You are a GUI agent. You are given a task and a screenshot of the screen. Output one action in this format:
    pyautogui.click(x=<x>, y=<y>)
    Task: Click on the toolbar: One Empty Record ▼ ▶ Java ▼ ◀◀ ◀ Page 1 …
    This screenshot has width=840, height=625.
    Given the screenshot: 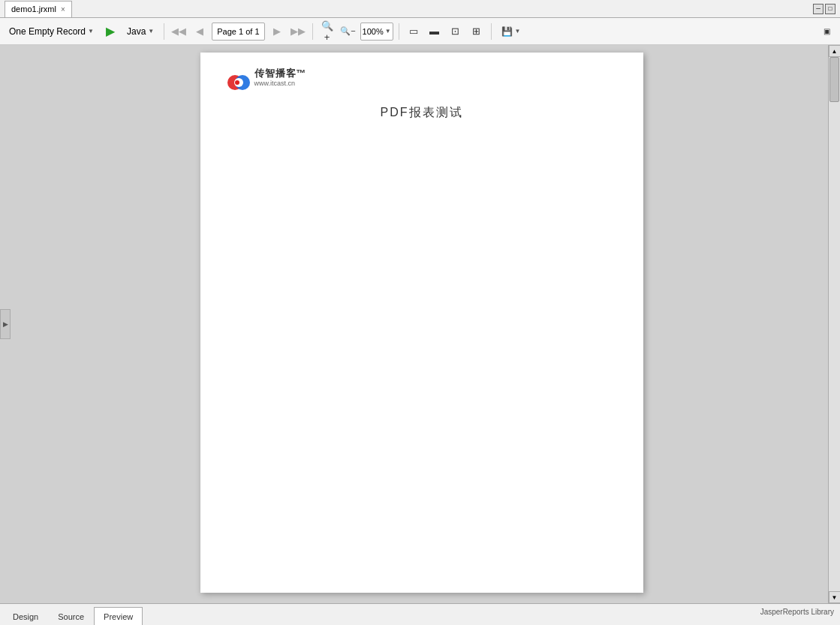 What is the action you would take?
    pyautogui.click(x=420, y=32)
    